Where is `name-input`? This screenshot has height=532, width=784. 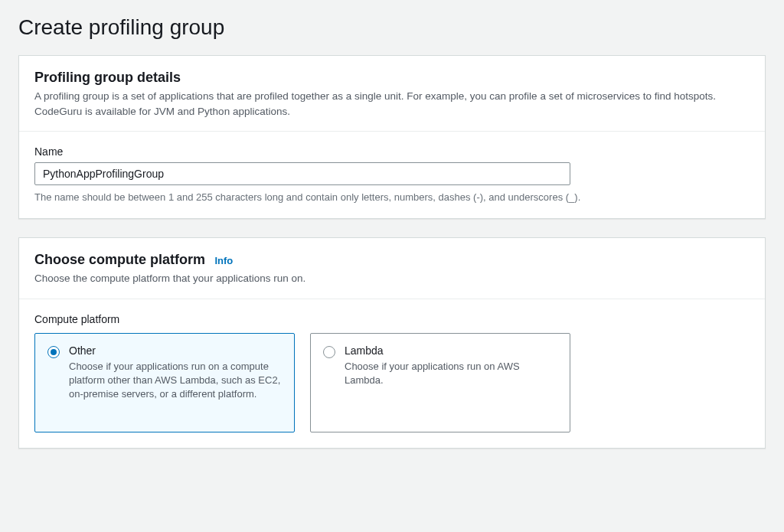 name-input is located at coordinates (302, 174).